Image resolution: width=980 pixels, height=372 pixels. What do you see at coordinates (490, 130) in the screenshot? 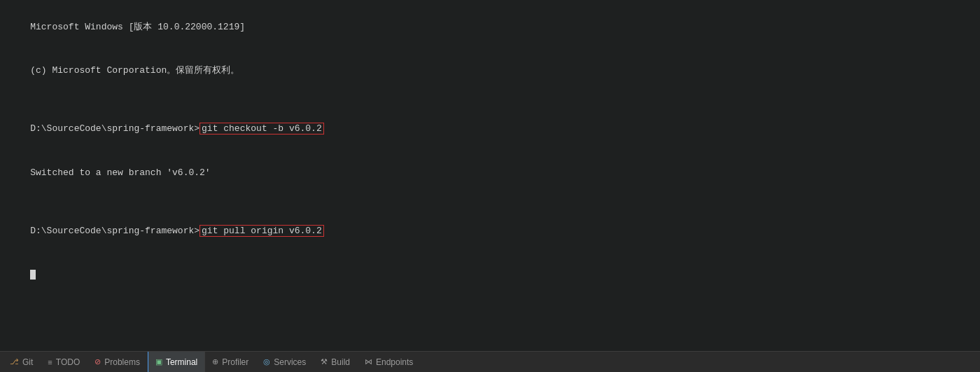
I see `terminal-command-1: D:\SourceCode\spring-framework>git check…` at bounding box center [490, 130].